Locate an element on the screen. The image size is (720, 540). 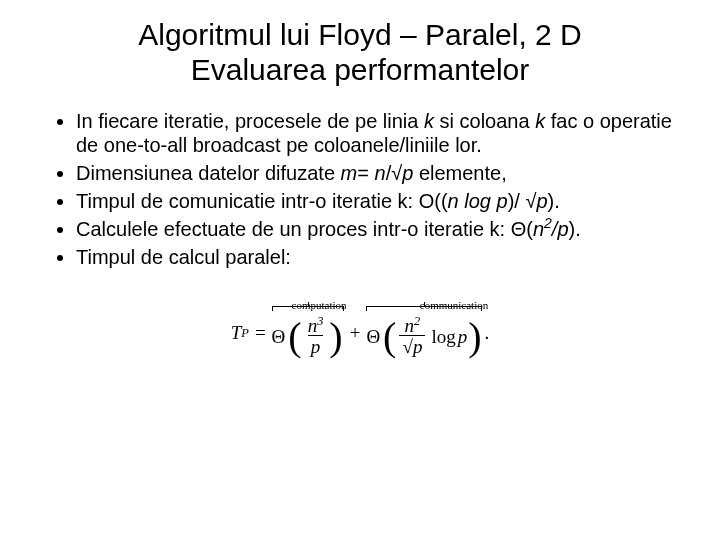
b5-text: Timpul de calcul paralel: is located at coordinates (184, 257).